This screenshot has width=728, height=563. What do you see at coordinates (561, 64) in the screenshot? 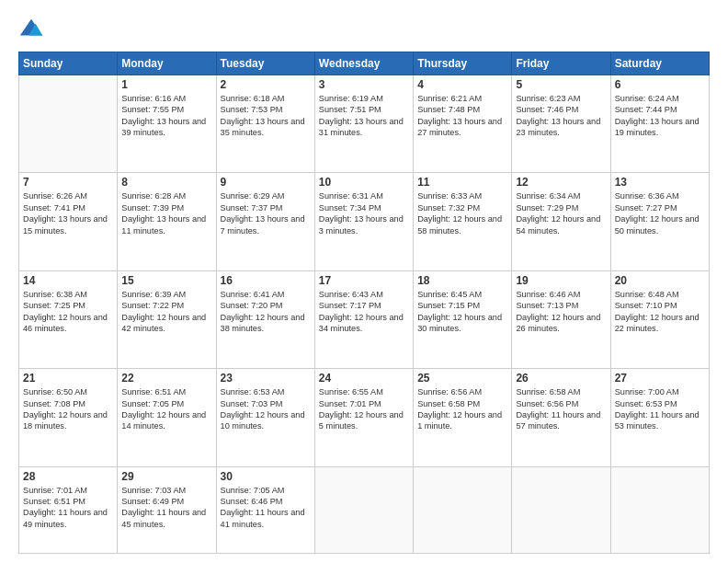
I see `weekday-header: Friday` at bounding box center [561, 64].